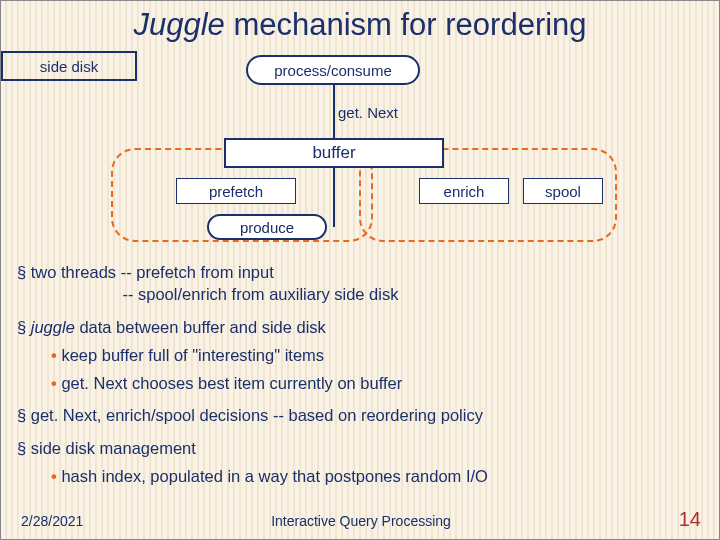 This screenshot has width=720, height=540. I want to click on title-italic: Juggle, so click(178, 24).